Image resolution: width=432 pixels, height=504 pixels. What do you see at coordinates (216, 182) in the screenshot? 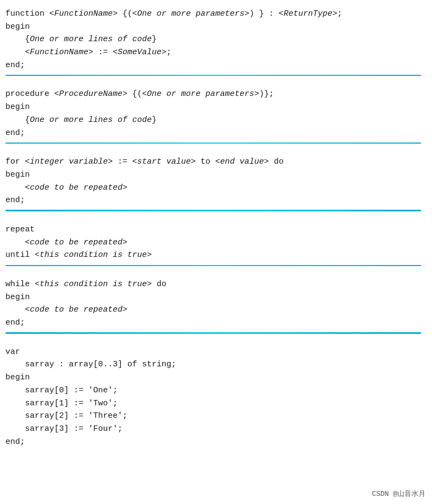
I see `for-block: for <integer variable> := <start value> …` at bounding box center [216, 182].